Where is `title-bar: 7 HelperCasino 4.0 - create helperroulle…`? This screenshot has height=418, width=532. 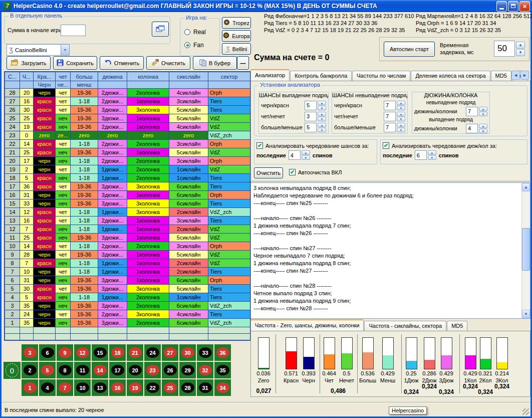 title-bar: 7 HelperCasino 4.0 - create helperroulle… is located at coordinates (266, 6).